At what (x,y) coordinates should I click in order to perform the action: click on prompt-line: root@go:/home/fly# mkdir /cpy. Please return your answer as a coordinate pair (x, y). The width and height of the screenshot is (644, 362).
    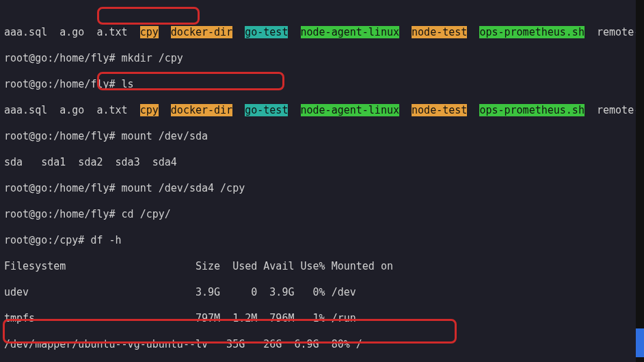
    Looking at the image, I should click on (322, 59).